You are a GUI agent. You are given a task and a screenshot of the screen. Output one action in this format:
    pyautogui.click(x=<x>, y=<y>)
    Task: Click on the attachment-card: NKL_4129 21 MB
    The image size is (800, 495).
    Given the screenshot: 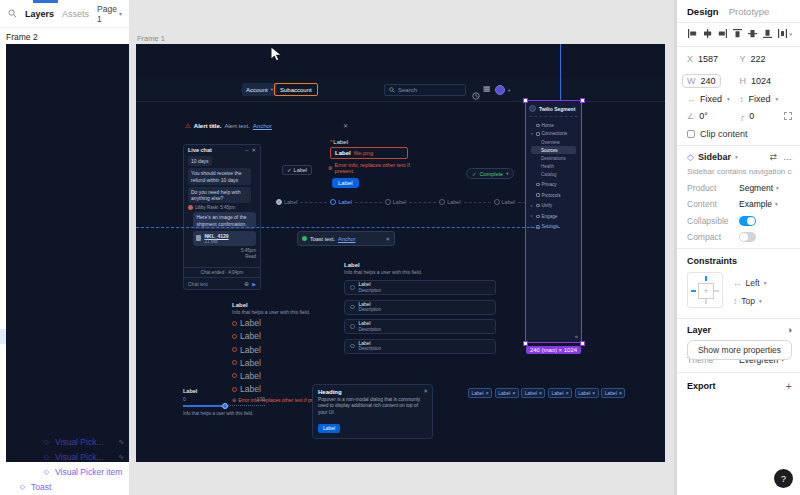 What is the action you would take?
    pyautogui.click(x=224, y=238)
    